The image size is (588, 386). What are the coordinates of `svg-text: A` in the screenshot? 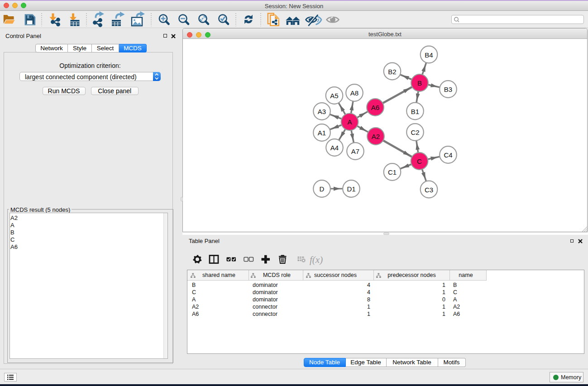 It's located at (349, 122).